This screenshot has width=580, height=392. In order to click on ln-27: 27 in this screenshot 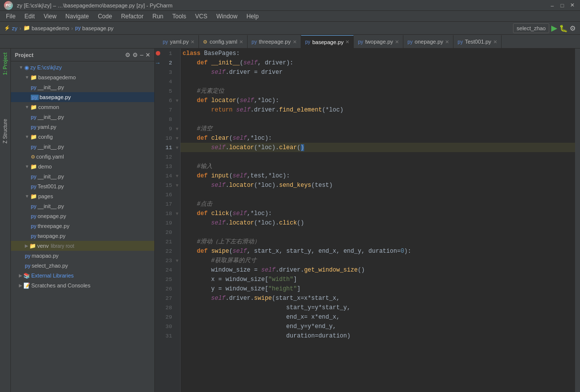, I will do `click(168, 298)`.